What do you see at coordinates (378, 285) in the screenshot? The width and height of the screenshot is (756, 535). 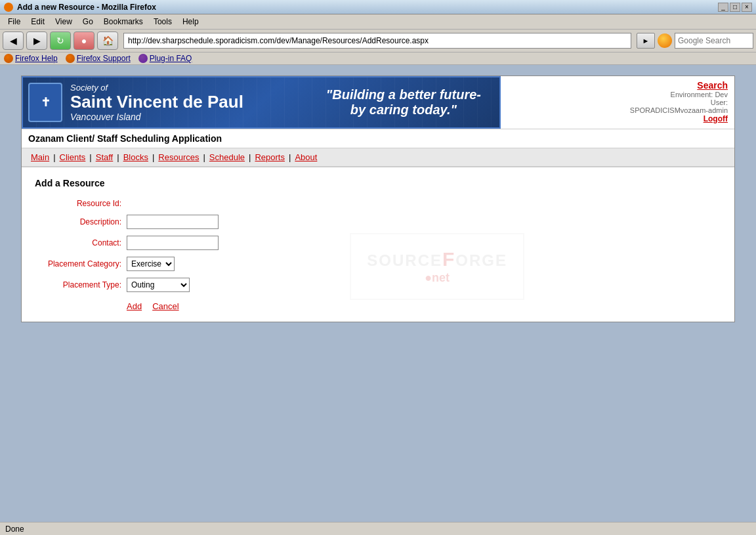 I see `placement-type-row: Placement Type: Outing Day Trip Medical …` at bounding box center [378, 285].